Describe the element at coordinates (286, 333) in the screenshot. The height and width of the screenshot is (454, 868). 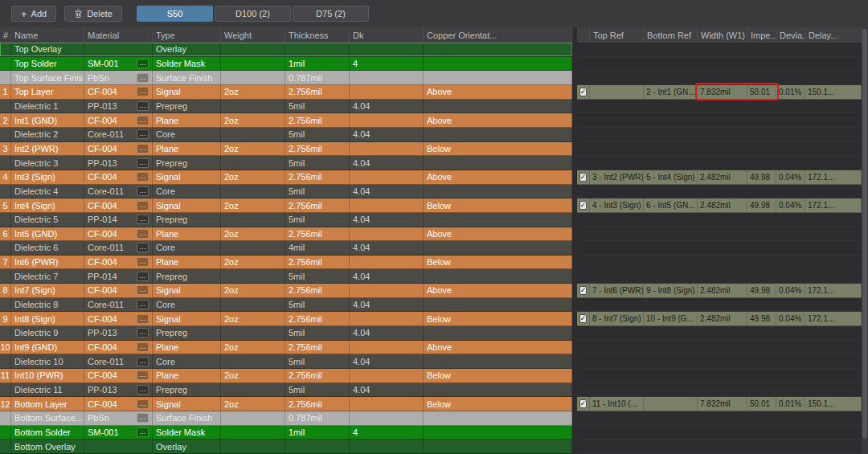
I see `stackup-row: Dielectric 9PP-013…Prepreg5mil4.04` at that location.